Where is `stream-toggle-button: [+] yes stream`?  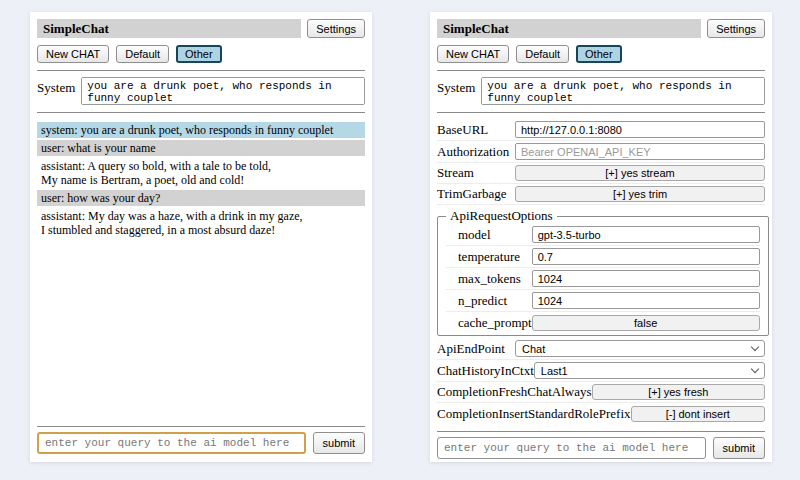 stream-toggle-button: [+] yes stream is located at coordinates (640, 173).